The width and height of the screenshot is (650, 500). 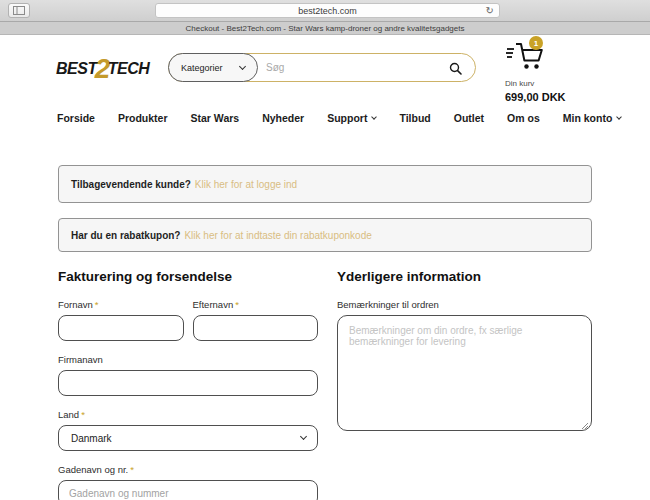 I want to click on nav-label: Outlet, so click(x=469, y=118).